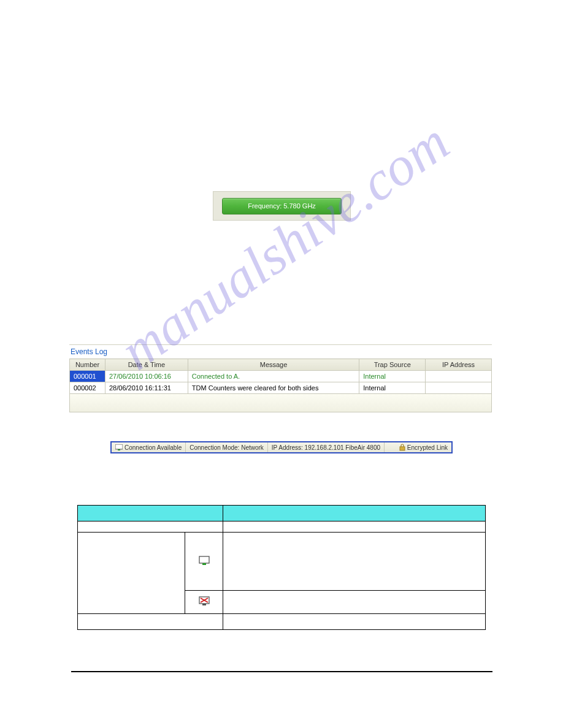 This screenshot has height=728, width=563. I want to click on status-connection: Connection Available, so click(148, 447).